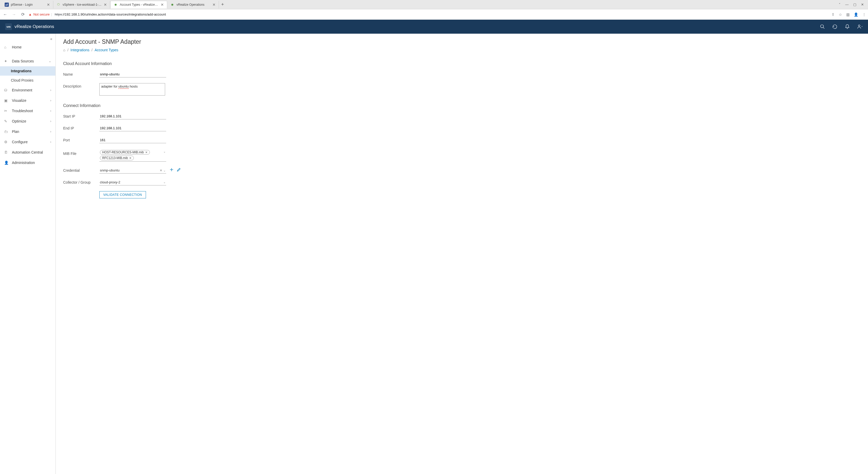  Describe the element at coordinates (22, 90) in the screenshot. I see `sidebar-item-label: Environment` at that location.